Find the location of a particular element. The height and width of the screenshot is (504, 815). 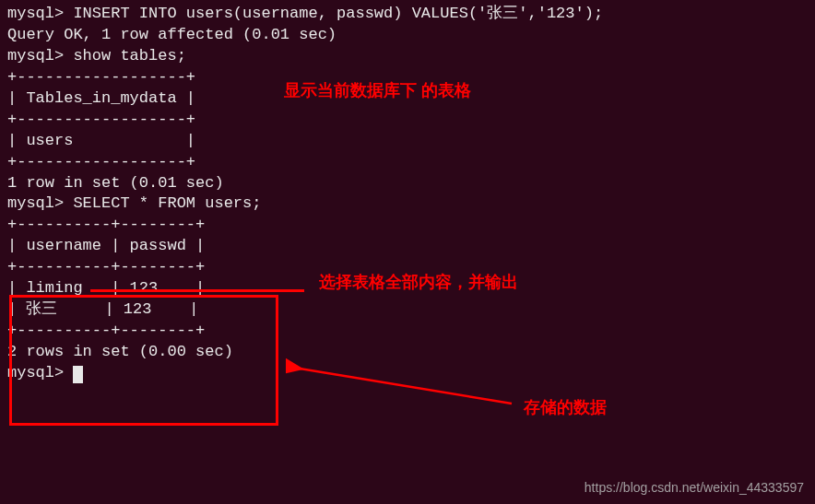

annotation-show-tables: 显示当前数据库下 的表格 is located at coordinates (378, 90).